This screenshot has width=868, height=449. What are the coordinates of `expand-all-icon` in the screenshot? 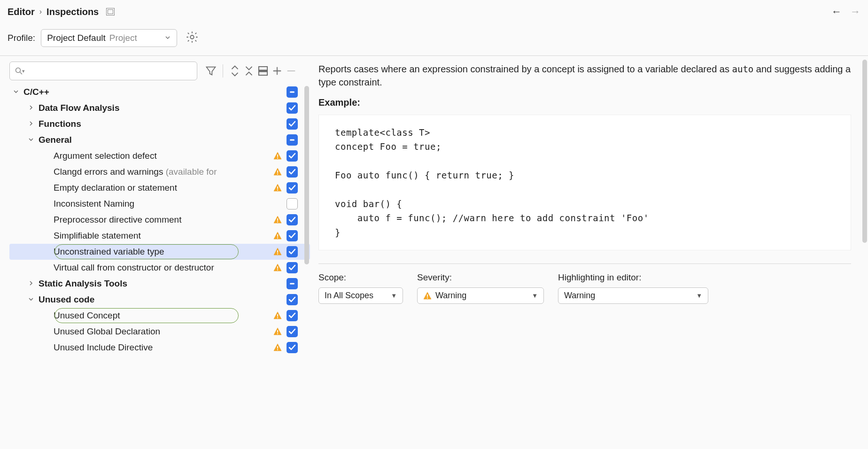 It's located at (235, 71).